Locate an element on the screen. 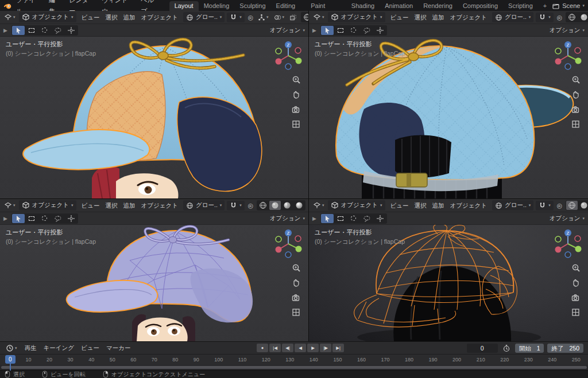 The width and height of the screenshot is (588, 378). shading-rendered-icon is located at coordinates (299, 205).